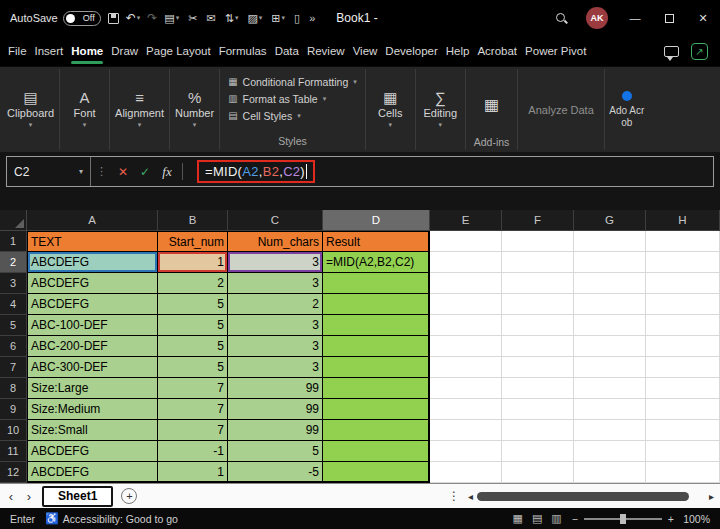 This screenshot has width=720, height=529. Describe the element at coordinates (376, 220) in the screenshot. I see `column-header-d: D` at that location.